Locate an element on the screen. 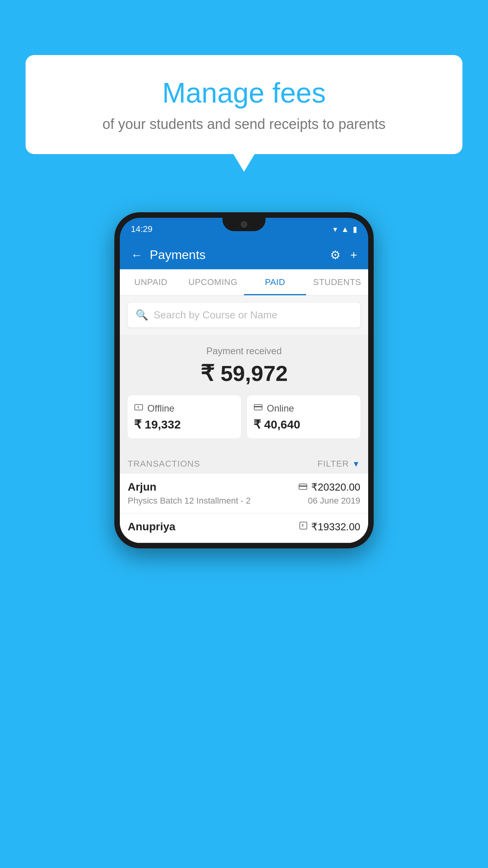 Image resolution: width=488 pixels, height=868 pixels. transactions-label: TRANSACTIONS is located at coordinates (164, 464).